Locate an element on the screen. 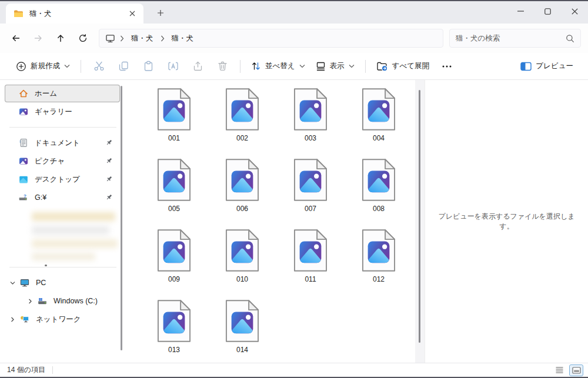 The width and height of the screenshot is (588, 378). file-label: 004 is located at coordinates (379, 138).